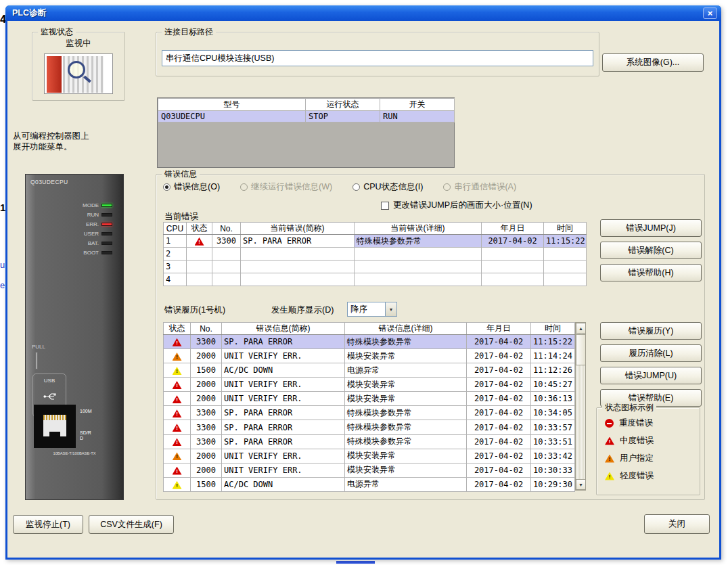  Describe the element at coordinates (651, 331) in the screenshot. I see `error-history-button: 错误履历(Y)` at that location.